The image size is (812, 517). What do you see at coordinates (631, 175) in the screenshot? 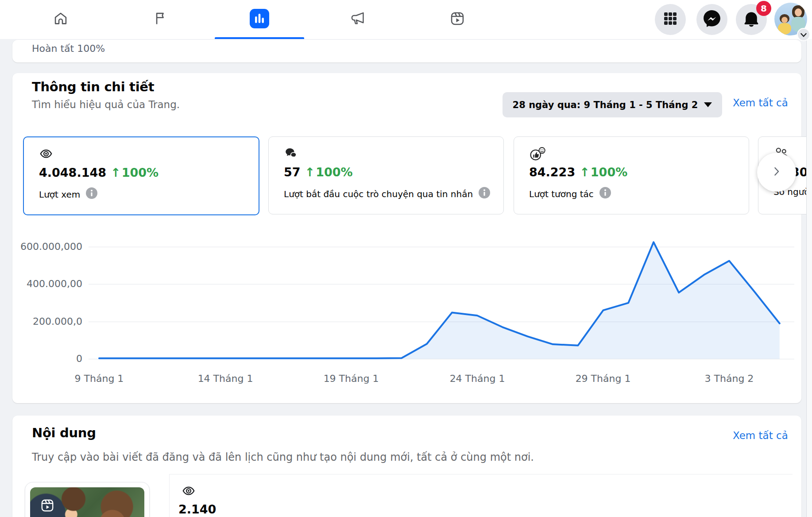
I see `stat-card-interactions: 84.223 ↑100% Lượt tương tác` at bounding box center [631, 175].